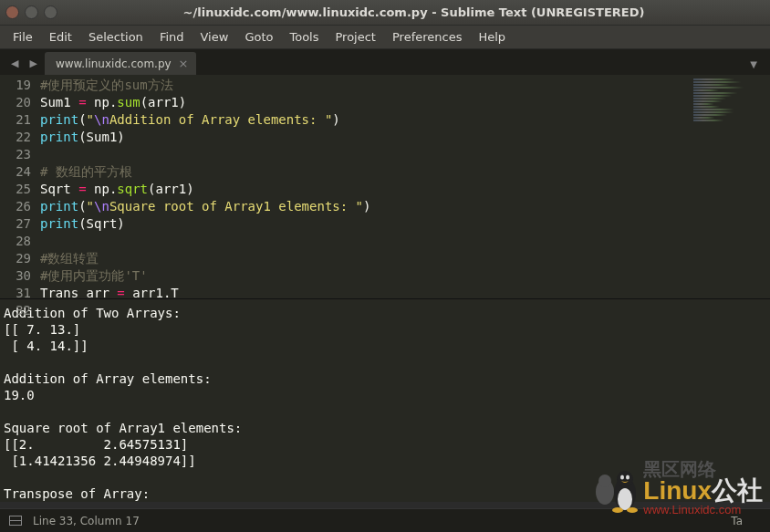  What do you see at coordinates (31, 13) in the screenshot?
I see `window-minimize-button` at bounding box center [31, 13].